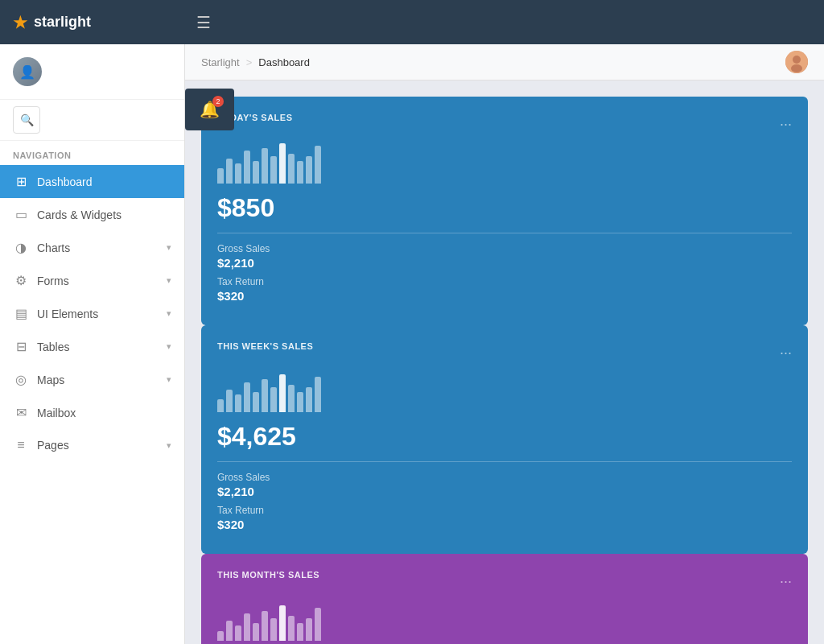 The image size is (824, 644). Describe the element at coordinates (505, 161) in the screenshot. I see `sales-chart-today` at that location.